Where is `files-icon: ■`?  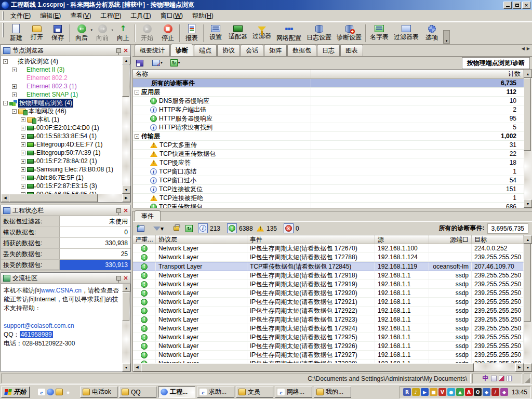 files-icon: ■ is located at coordinates (433, 392).